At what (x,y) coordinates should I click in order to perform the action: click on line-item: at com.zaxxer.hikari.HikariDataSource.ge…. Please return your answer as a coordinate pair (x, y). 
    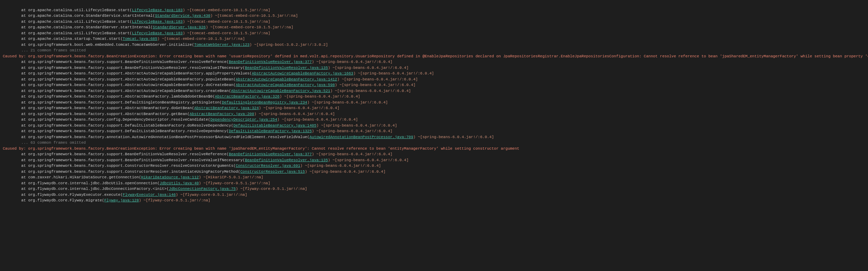
    Looking at the image, I should click on (434, 178).